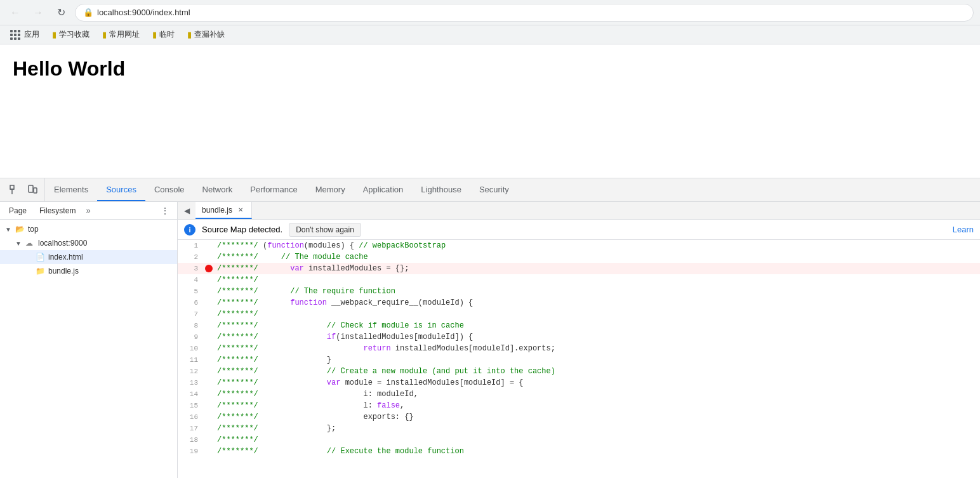  I want to click on code-text-9: /*******/ if(installedModules[moduleId])…, so click(344, 337).